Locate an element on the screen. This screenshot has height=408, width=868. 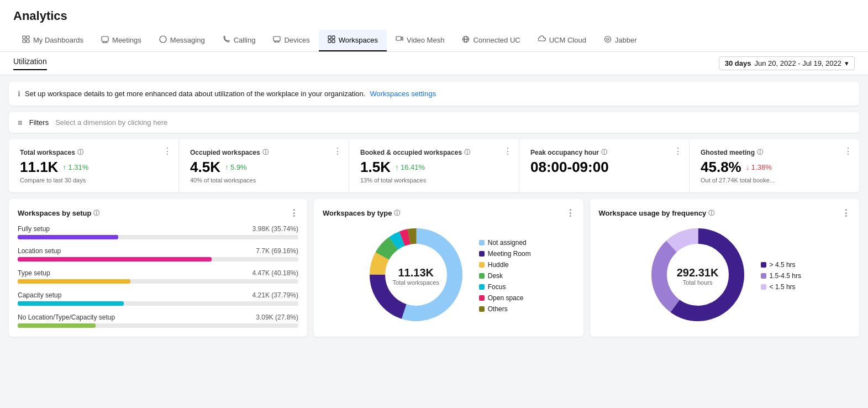
bar-row: Location setup 7.7K (69.16%) is located at coordinates (158, 254).